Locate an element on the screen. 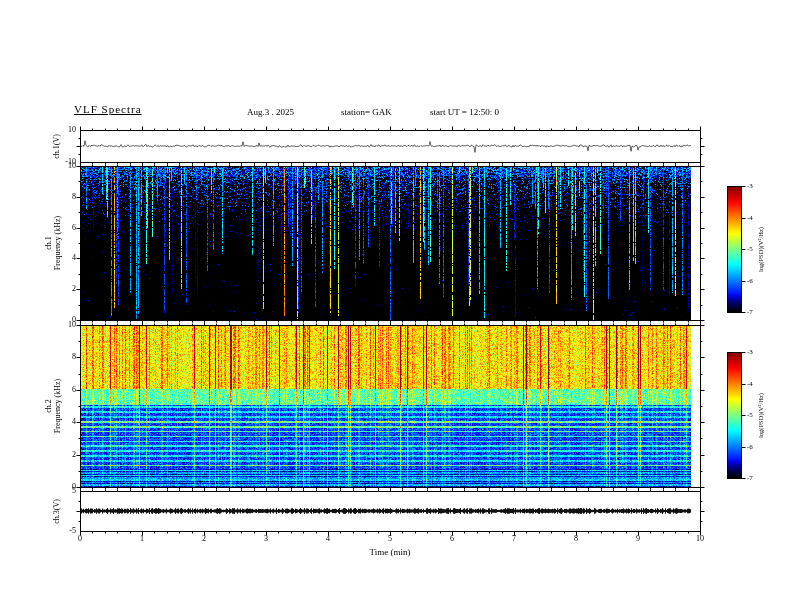 This screenshot has height=612, width=792. ch1-waveform-panel is located at coordinates (390, 146).